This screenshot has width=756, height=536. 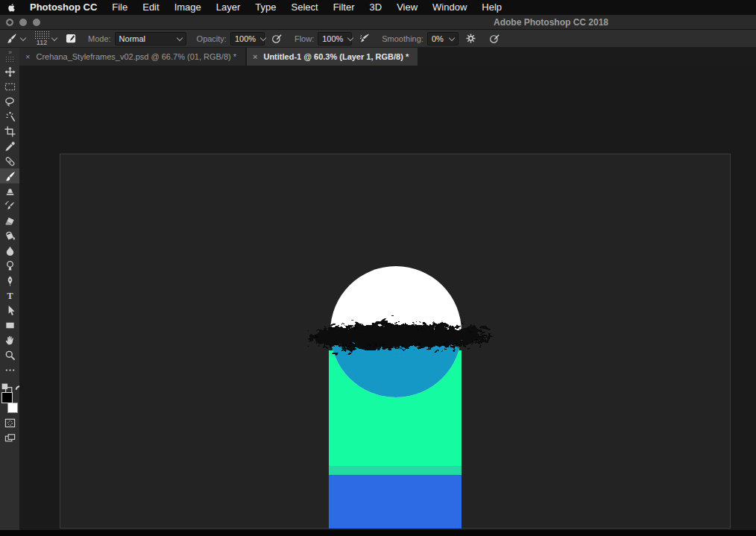 I want to click on pressure-size-icon, so click(x=495, y=39).